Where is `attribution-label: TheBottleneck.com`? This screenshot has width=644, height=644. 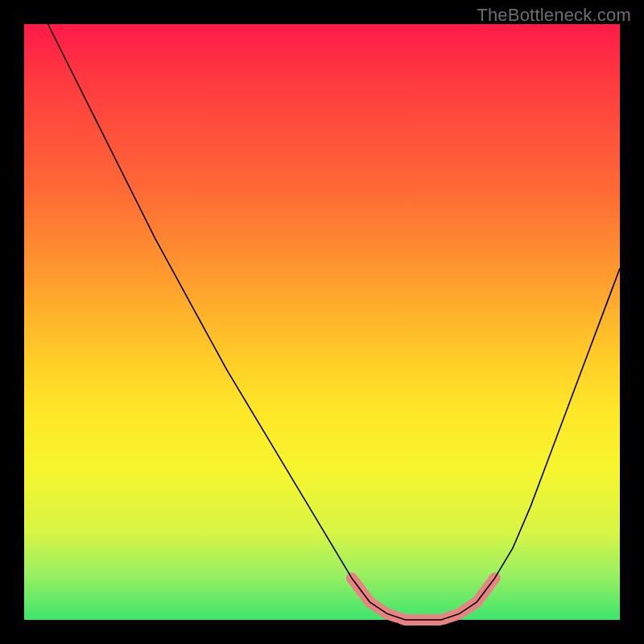 attribution-label: TheBottleneck.com is located at coordinates (554, 15).